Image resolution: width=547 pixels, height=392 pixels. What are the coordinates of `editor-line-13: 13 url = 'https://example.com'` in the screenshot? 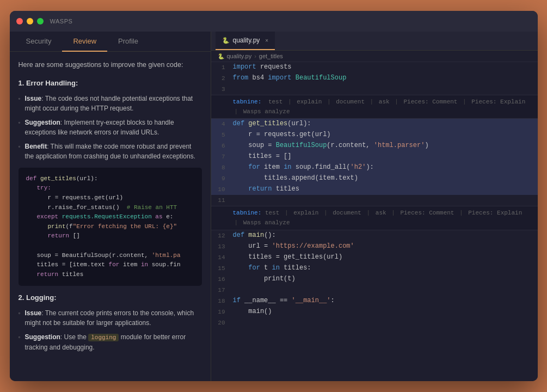 It's located at (374, 247).